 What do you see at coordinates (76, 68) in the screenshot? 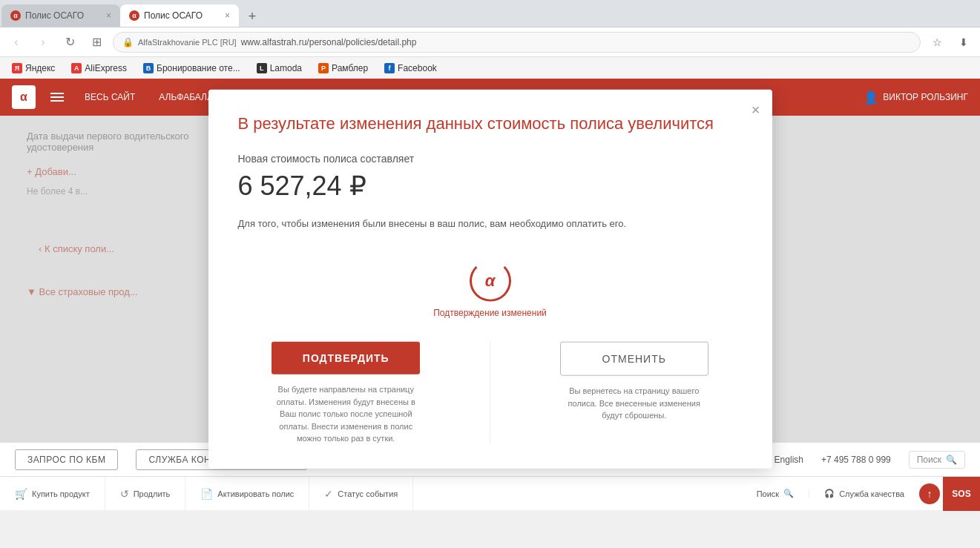
I see `bookmark-favicon-aliexpress: A` at bounding box center [76, 68].